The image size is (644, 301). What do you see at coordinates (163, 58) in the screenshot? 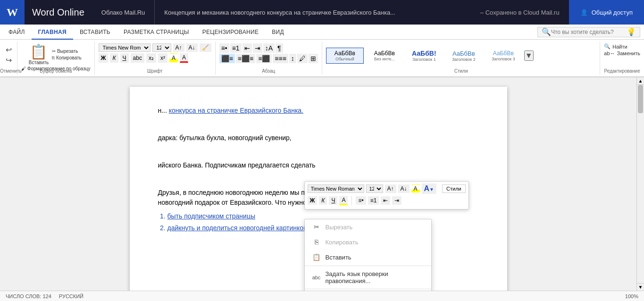
I see `superscript-button: x²` at bounding box center [163, 58].